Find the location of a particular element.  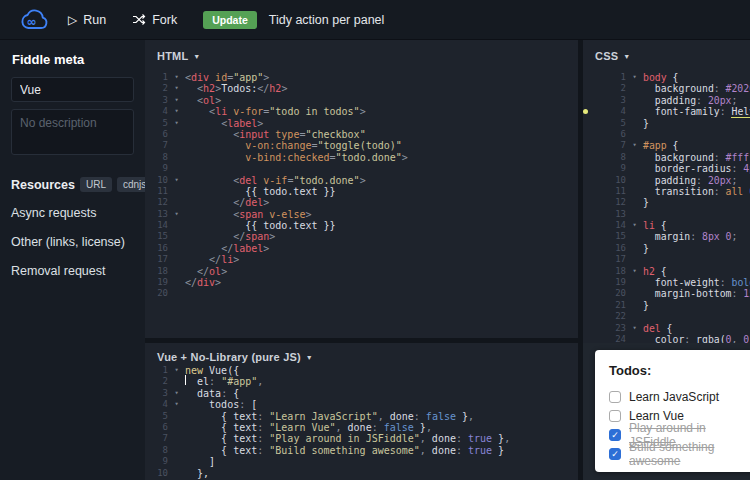

code-line: 7▾#app { is located at coordinates (676, 146).